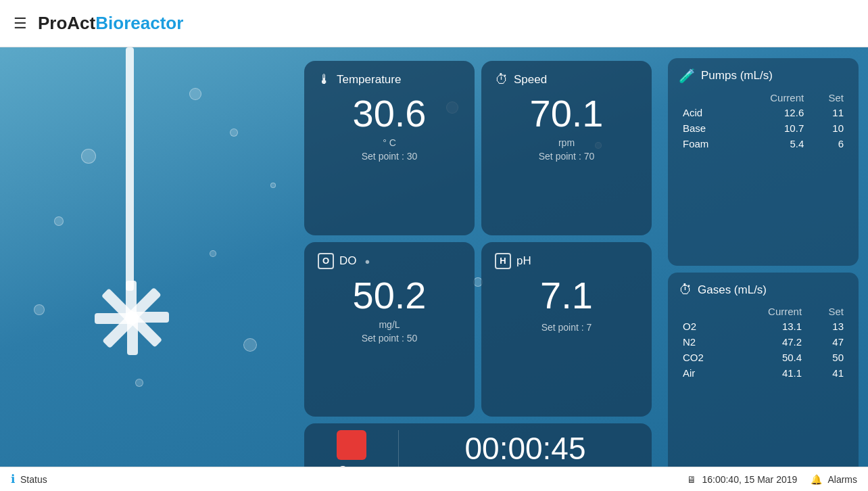  I want to click on table-cell: 12.6, so click(773, 112).